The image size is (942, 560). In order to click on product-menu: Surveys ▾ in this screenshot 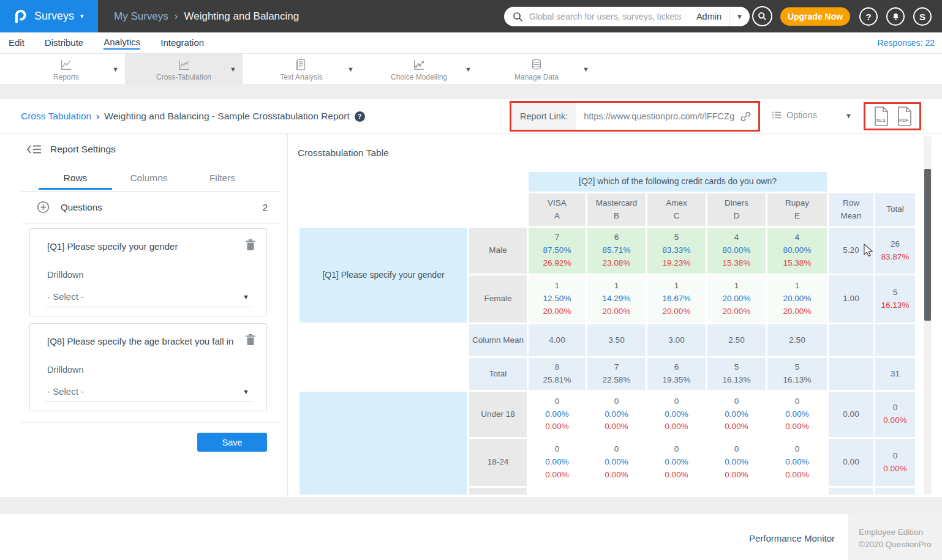, I will do `click(49, 16)`.